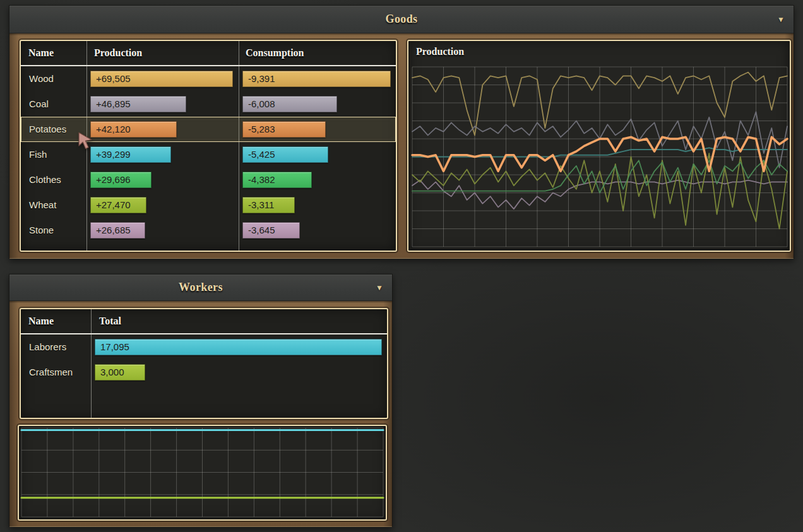 This screenshot has width=803, height=532. What do you see at coordinates (271, 230) in the screenshot?
I see `consumption-bar: -3,645` at bounding box center [271, 230].